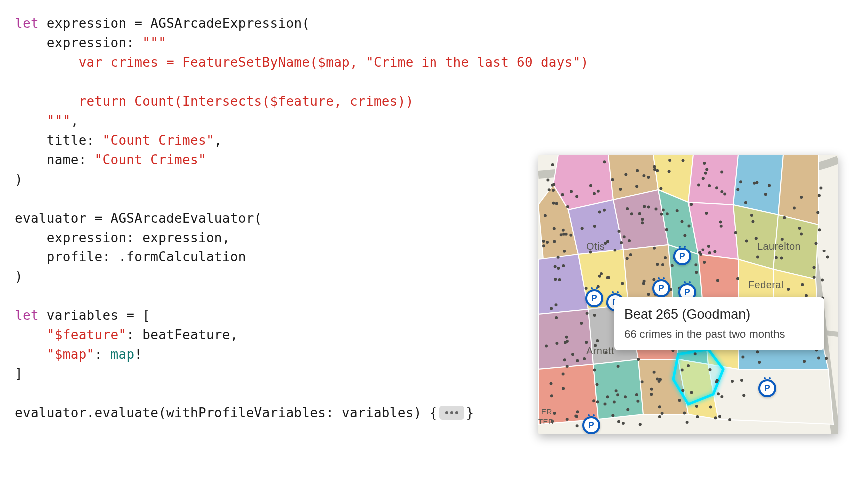  I want to click on code-text: ], so click(19, 374).